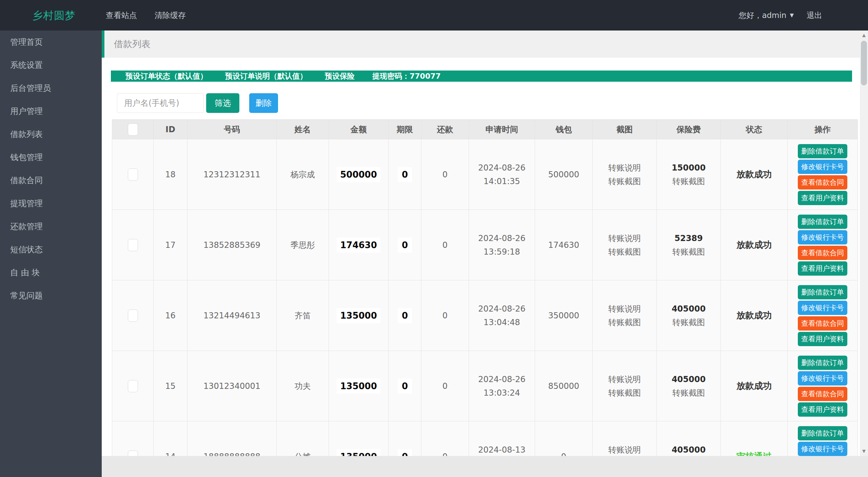 This screenshot has height=477, width=868. I want to click on phone-cell: 13214494613, so click(232, 316).